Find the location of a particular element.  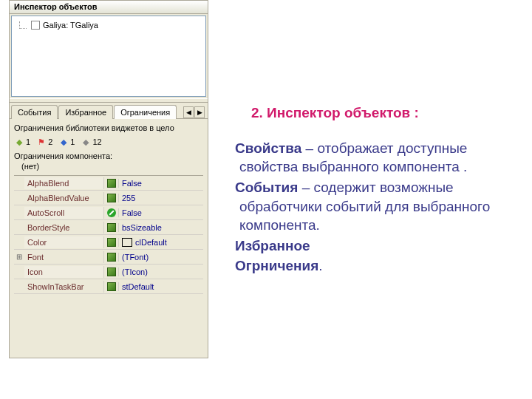

limit-count-3: 1 is located at coordinates (72, 142).